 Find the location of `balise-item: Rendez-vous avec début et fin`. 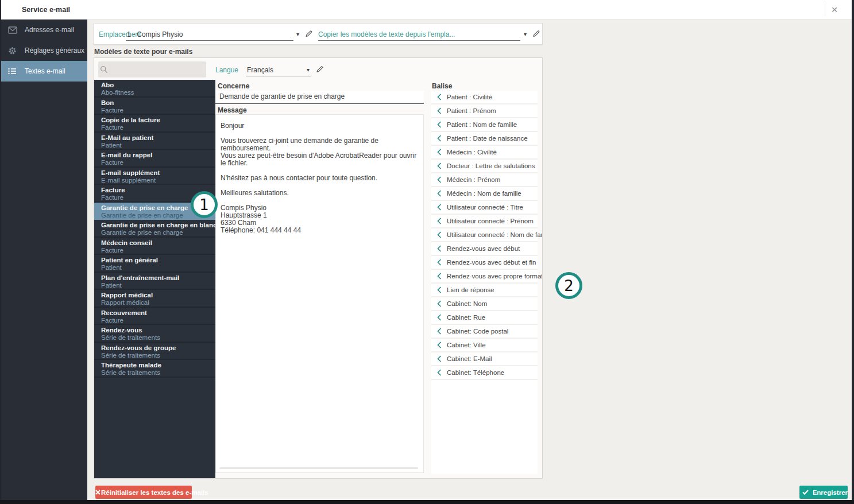

balise-item: Rendez-vous avec début et fin is located at coordinates (485, 263).